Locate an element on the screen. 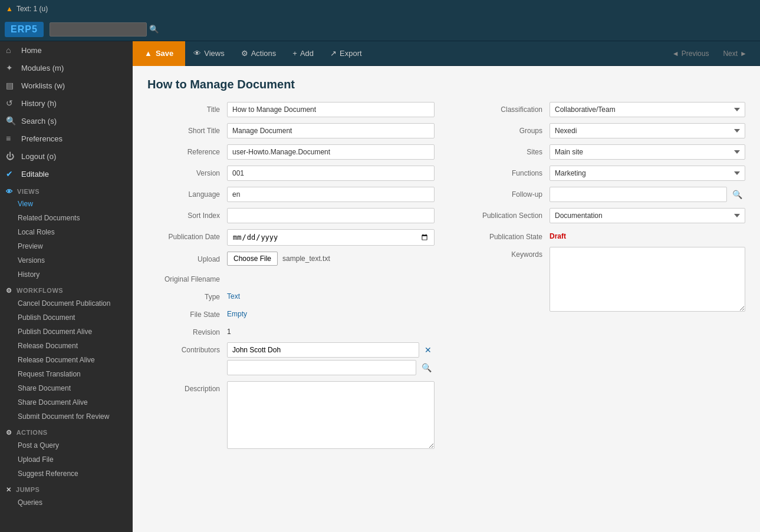 This screenshot has width=760, height=532. publication-date-input is located at coordinates (331, 237).